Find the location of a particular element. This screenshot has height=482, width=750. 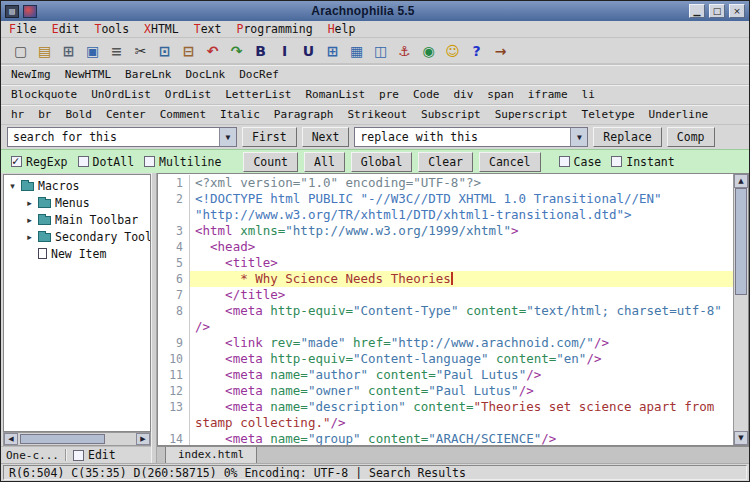

hscroll-thumb is located at coordinates (62, 439).